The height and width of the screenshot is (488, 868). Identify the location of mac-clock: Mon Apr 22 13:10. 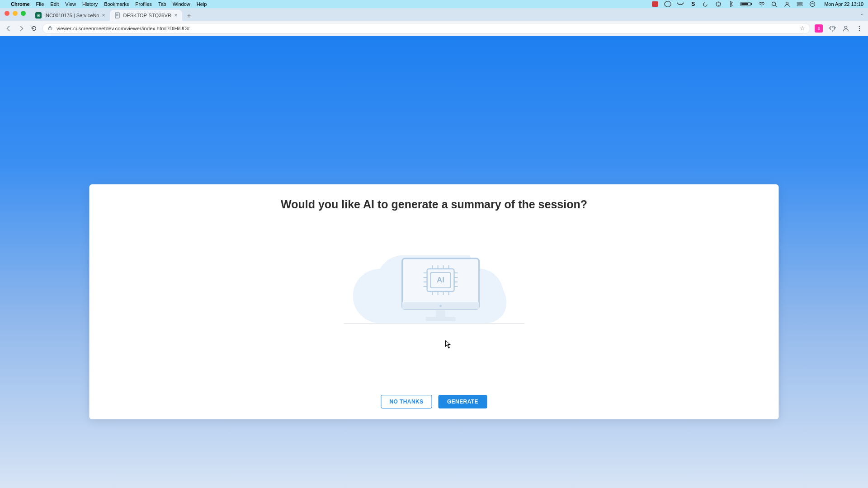
(844, 4).